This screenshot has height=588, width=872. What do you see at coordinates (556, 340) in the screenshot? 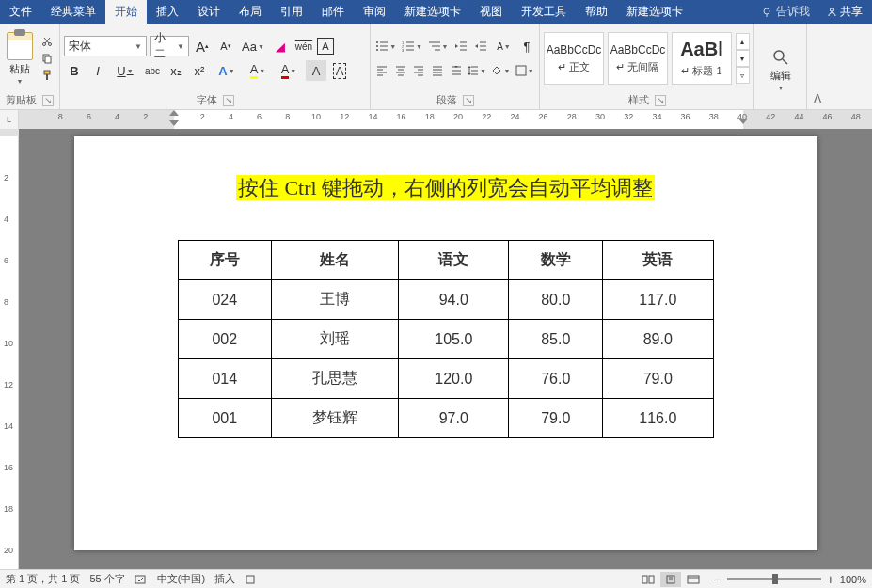
I see `table-cell: 85.0` at bounding box center [556, 340].